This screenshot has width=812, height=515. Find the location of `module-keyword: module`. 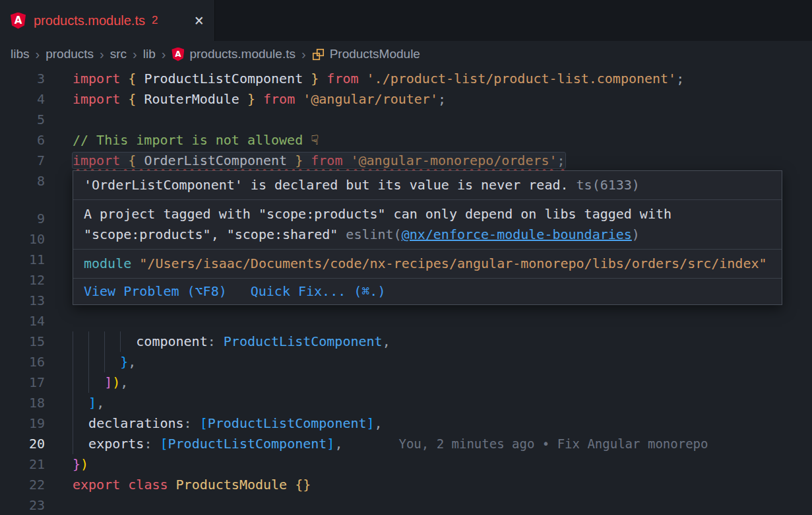

module-keyword: module is located at coordinates (108, 263).